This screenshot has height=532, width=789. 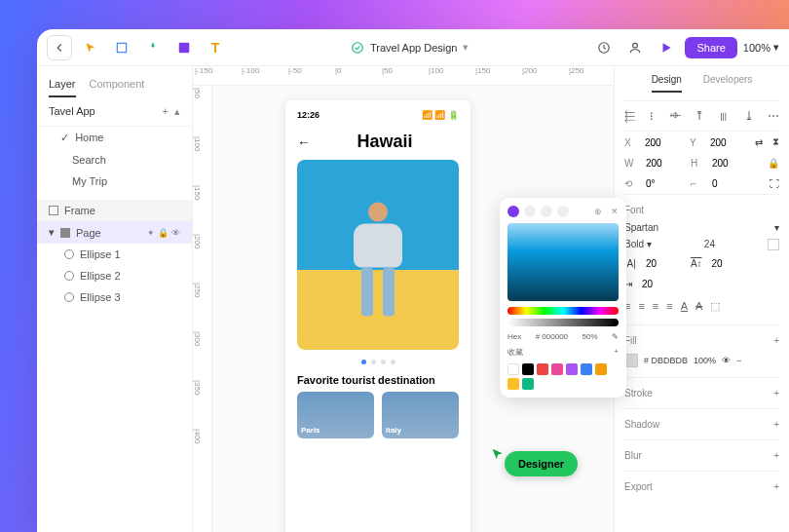 What do you see at coordinates (59, 48) in the screenshot?
I see `back-button` at bounding box center [59, 48].